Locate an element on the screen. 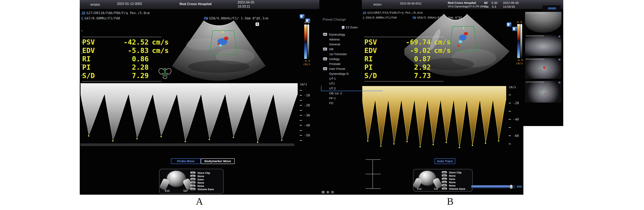 The height and width of the screenshot is (210, 644). axis-tick: -20 is located at coordinates (305, 105).